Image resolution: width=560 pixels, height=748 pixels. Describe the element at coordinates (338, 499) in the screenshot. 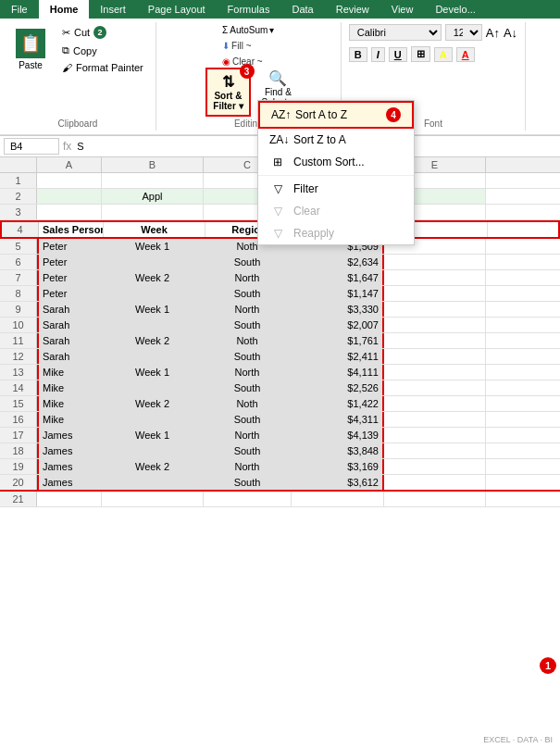

I see `cell-d21` at that location.